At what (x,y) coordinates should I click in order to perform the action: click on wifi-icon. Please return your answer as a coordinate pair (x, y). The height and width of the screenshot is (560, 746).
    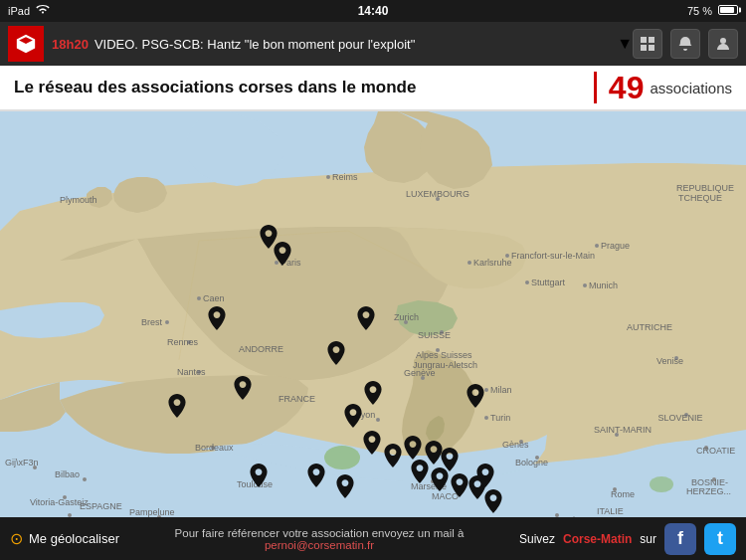
    Looking at the image, I should click on (43, 11).